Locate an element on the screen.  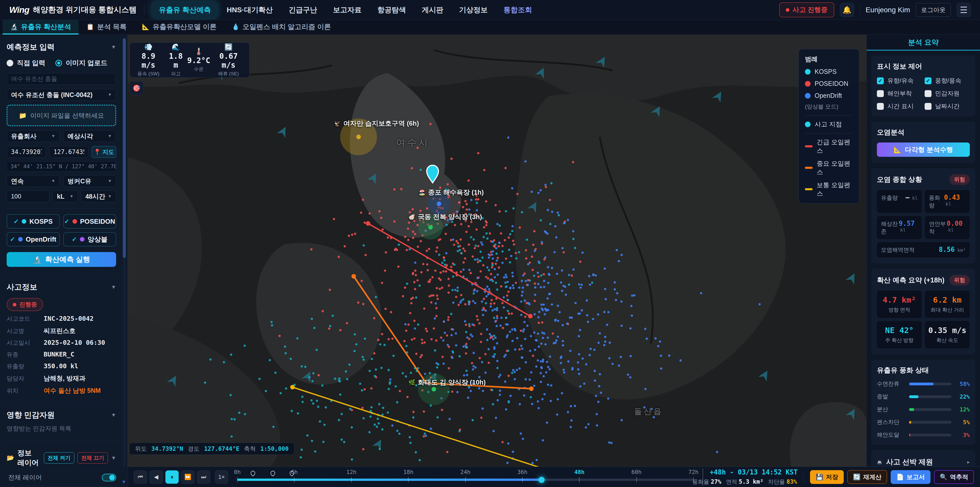
nav-menu-item: HNS·대기확산 is located at coordinates (250, 10).